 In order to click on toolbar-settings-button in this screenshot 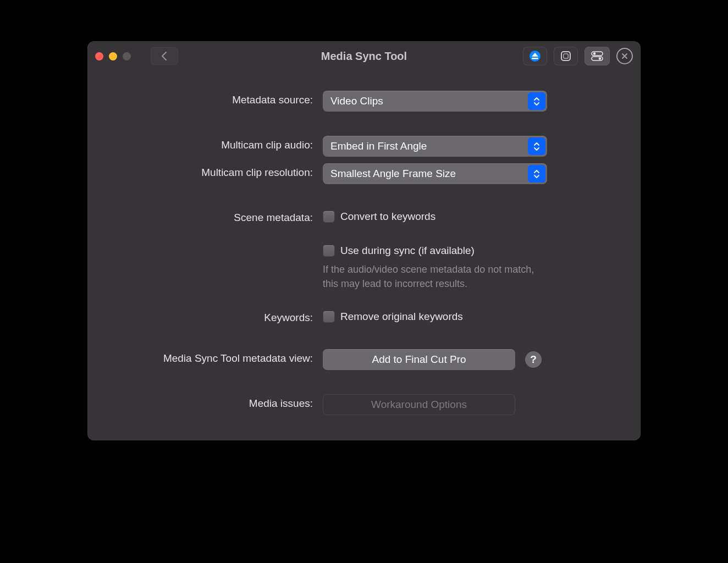, I will do `click(597, 56)`.